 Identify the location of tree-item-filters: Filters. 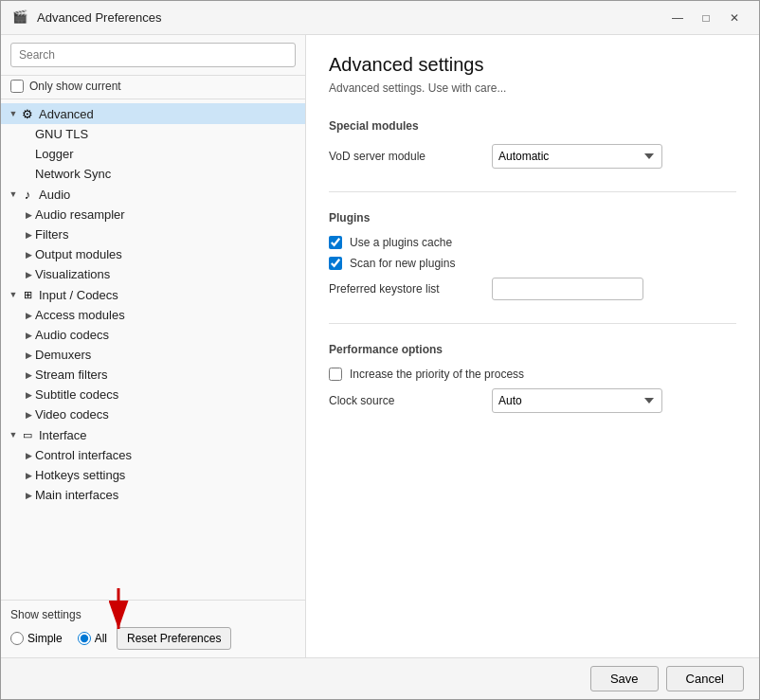
(154, 235).